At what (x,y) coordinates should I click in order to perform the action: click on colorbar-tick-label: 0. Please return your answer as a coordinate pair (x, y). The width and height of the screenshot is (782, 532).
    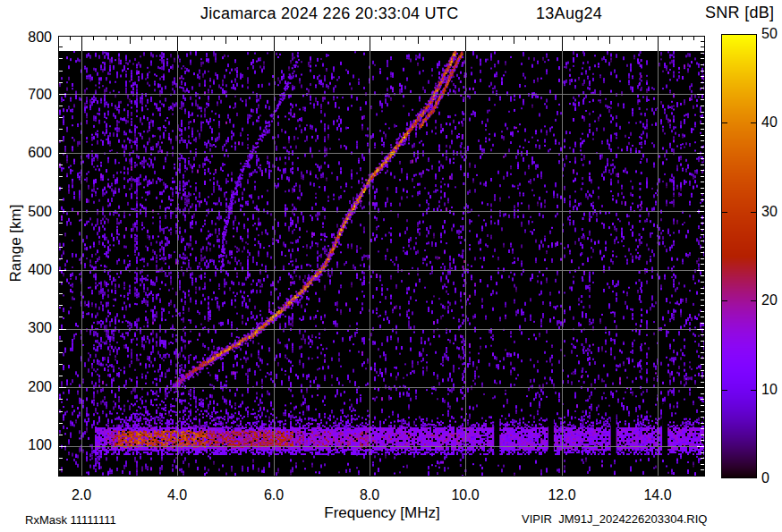
    Looking at the image, I should click on (771, 478).